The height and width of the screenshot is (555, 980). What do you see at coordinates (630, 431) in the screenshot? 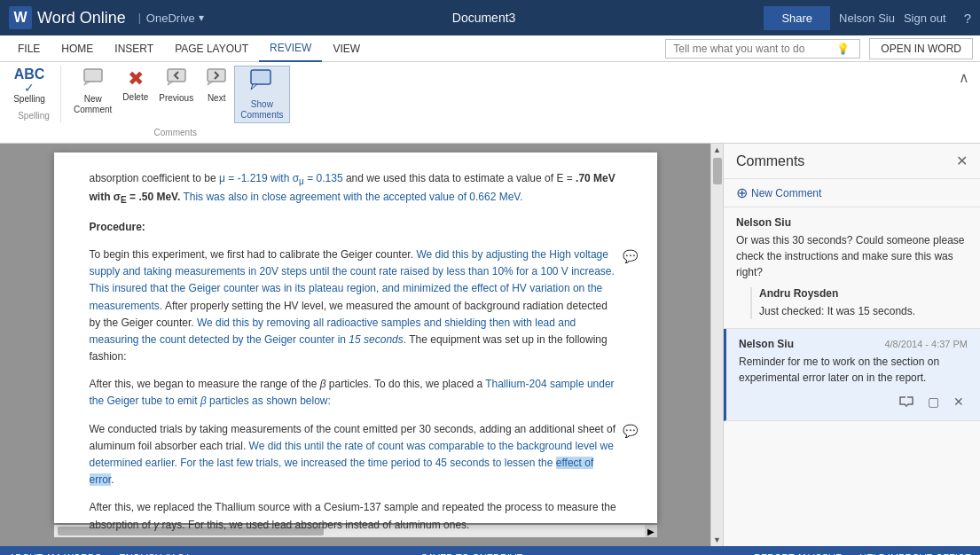
I see `comment-bubble-2: 💬` at bounding box center [630, 431].